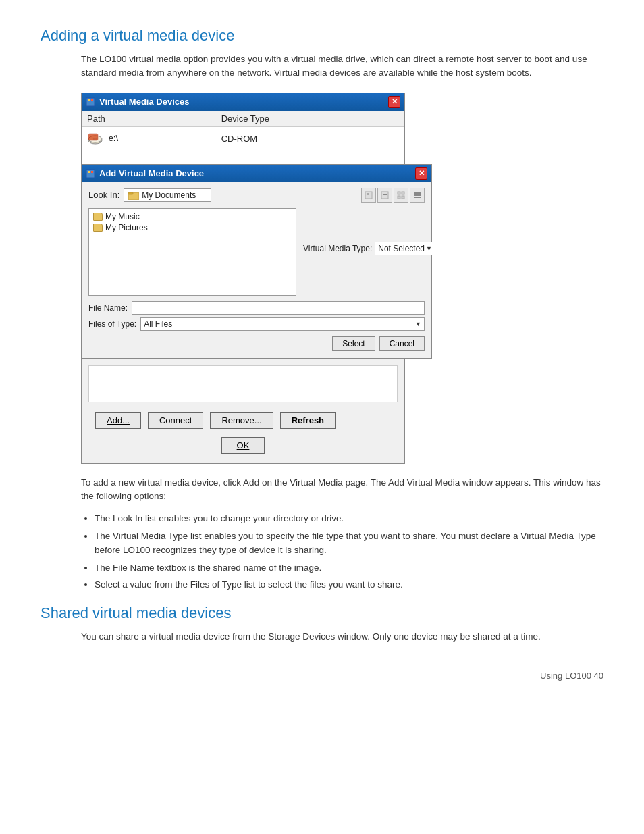 This screenshot has width=644, height=834. I want to click on cdrom-icon, so click(95, 139).